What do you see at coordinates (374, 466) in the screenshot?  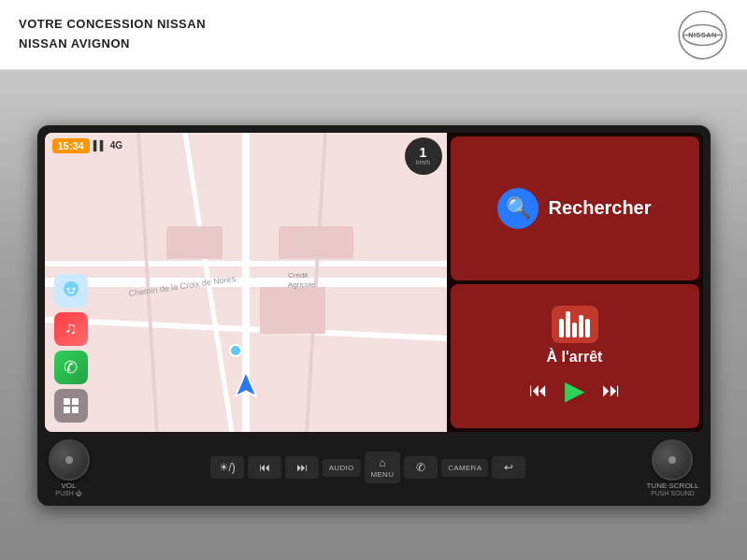 I see `physical-controls: VOL PUSH ⏻ ☀/) ⏮ ⏭ AUDIO` at bounding box center [374, 466].